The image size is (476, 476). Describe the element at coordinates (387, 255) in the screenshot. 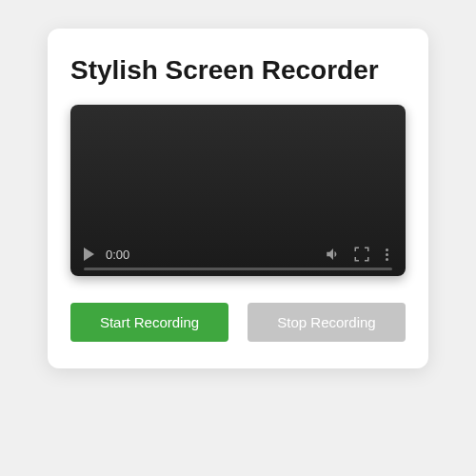

I see `more-options-icon` at that location.